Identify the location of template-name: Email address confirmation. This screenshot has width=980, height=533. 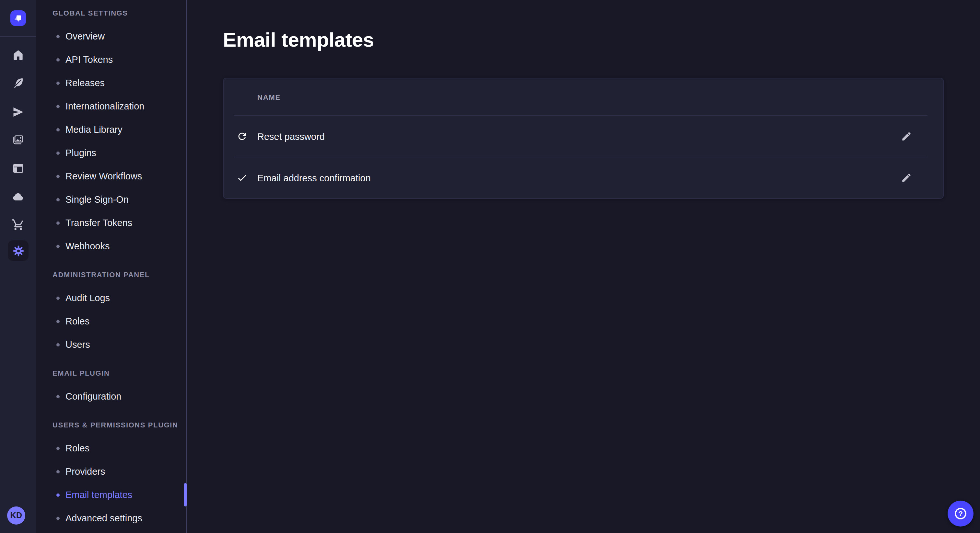
(314, 178).